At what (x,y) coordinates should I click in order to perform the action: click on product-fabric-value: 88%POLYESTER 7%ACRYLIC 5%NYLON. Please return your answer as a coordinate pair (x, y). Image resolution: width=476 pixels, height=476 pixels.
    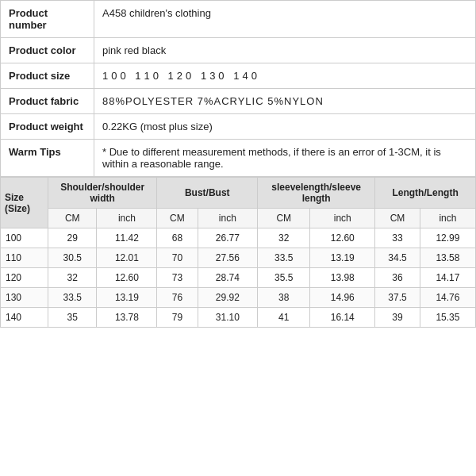
    Looking at the image, I should click on (286, 102).